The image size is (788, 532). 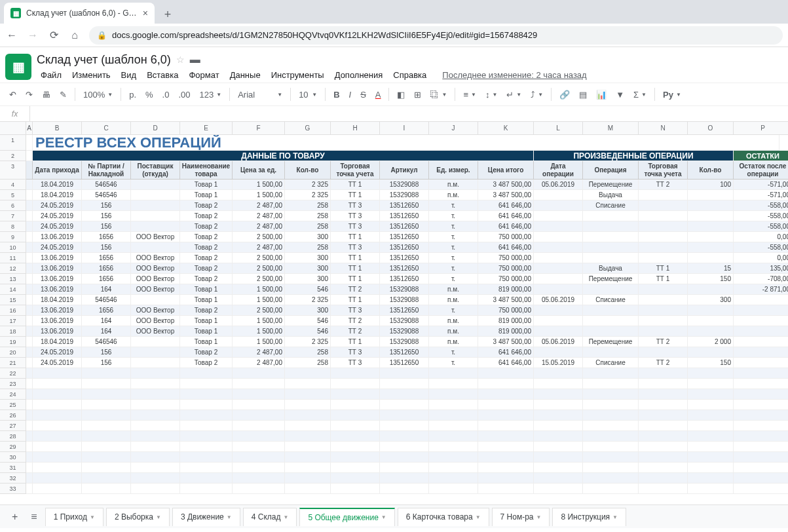 I want to click on cell: Перемещение, so click(x=610, y=279).